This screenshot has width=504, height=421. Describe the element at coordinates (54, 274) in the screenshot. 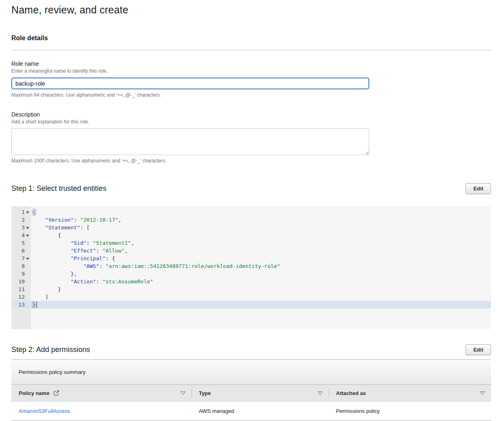

I see `code-text: },` at that location.